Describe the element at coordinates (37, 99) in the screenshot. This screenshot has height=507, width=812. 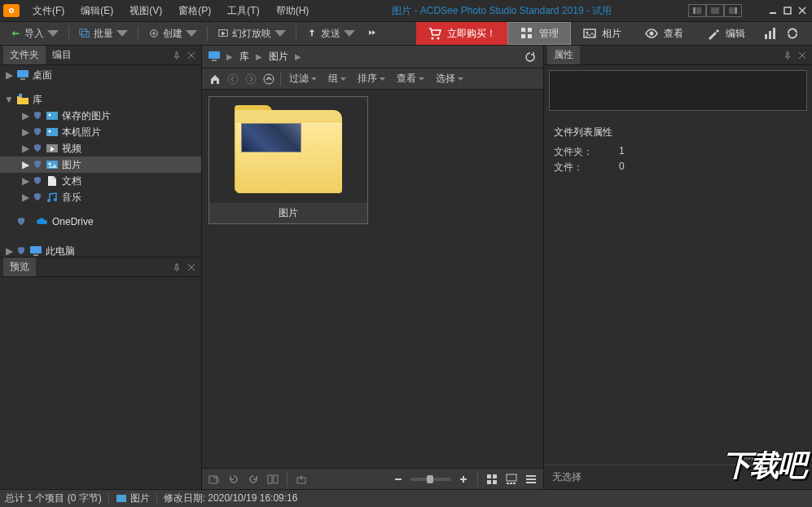
I see `tree-label: 库` at that location.